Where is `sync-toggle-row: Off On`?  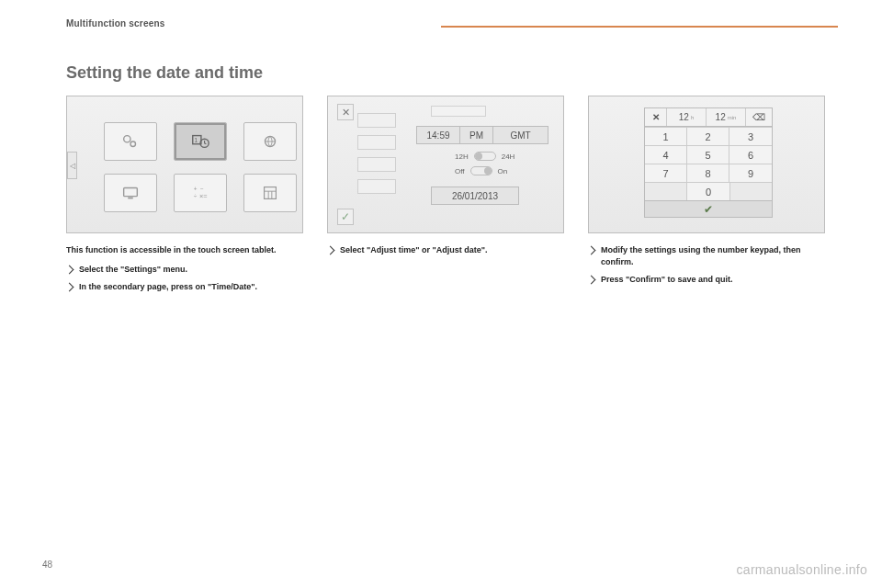
sync-toggle-row: Off On is located at coordinates (481, 171).